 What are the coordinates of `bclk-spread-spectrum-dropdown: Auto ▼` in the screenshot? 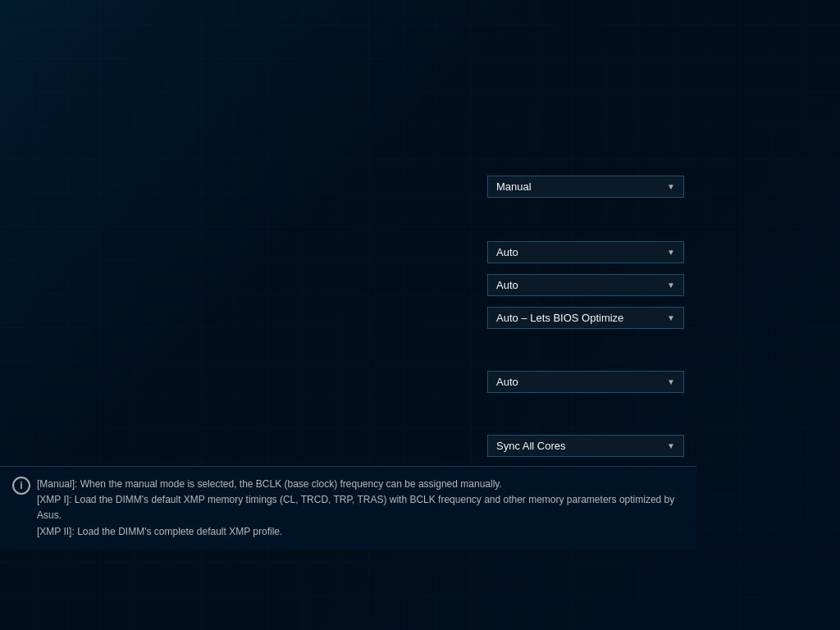 It's located at (586, 253).